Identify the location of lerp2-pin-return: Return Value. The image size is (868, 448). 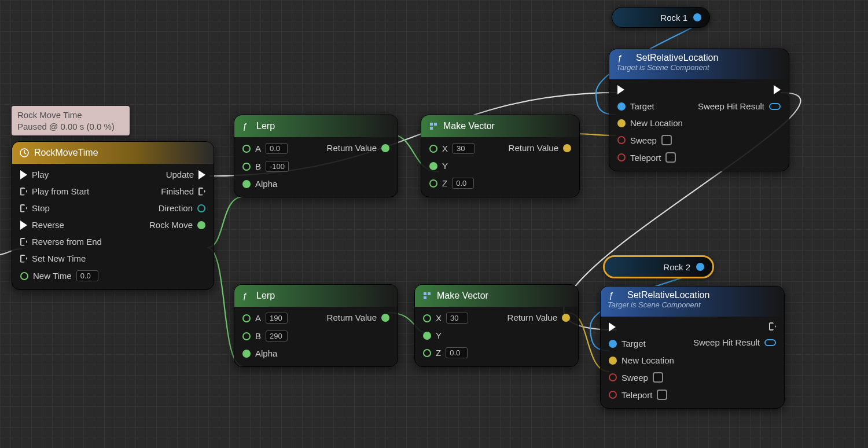
(358, 317).